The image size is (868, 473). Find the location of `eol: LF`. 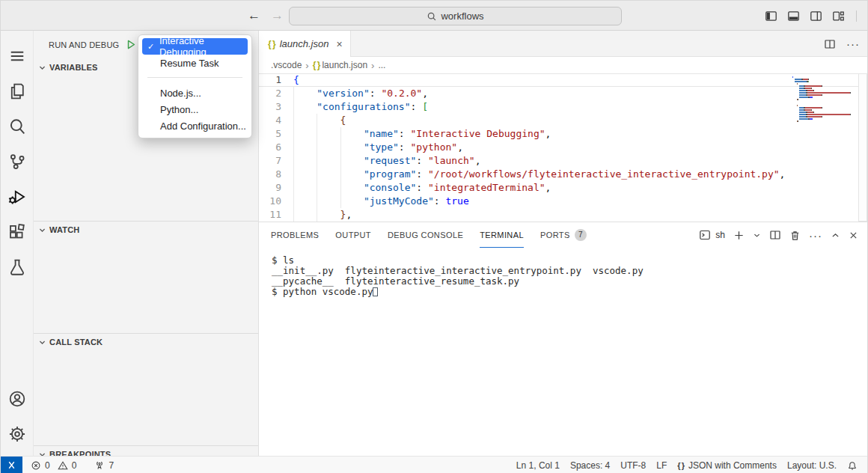

eol: LF is located at coordinates (661, 465).